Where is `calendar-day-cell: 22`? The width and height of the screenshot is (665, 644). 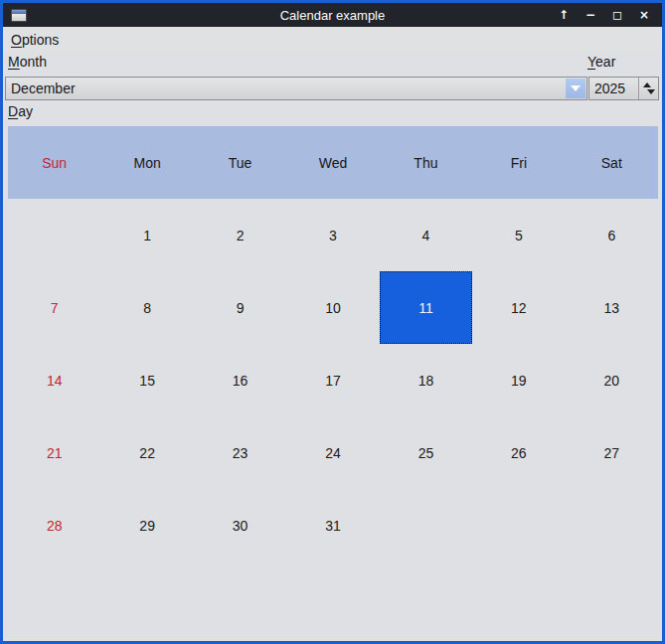 calendar-day-cell: 22 is located at coordinates (147, 453).